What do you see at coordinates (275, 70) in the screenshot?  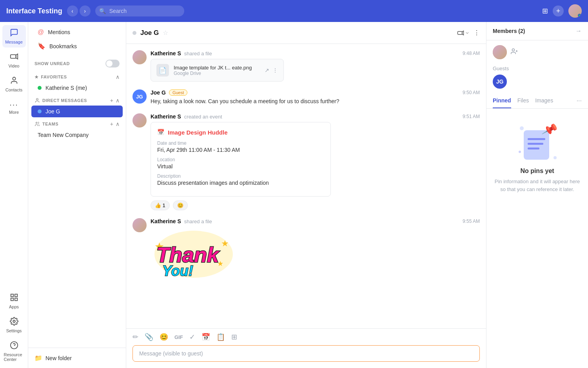 I see `file-more-button: ⋮` at bounding box center [275, 70].